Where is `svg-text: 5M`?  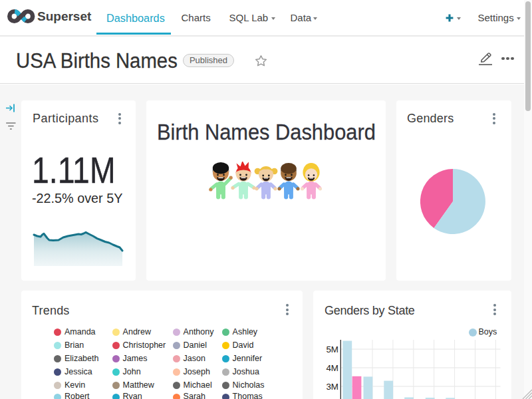 svg-text: 5M is located at coordinates (332, 350).